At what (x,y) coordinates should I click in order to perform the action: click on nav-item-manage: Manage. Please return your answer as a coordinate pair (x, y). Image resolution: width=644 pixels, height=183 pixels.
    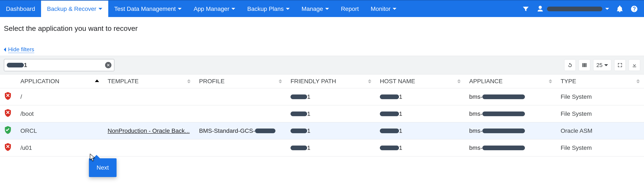
    Looking at the image, I should click on (316, 9).